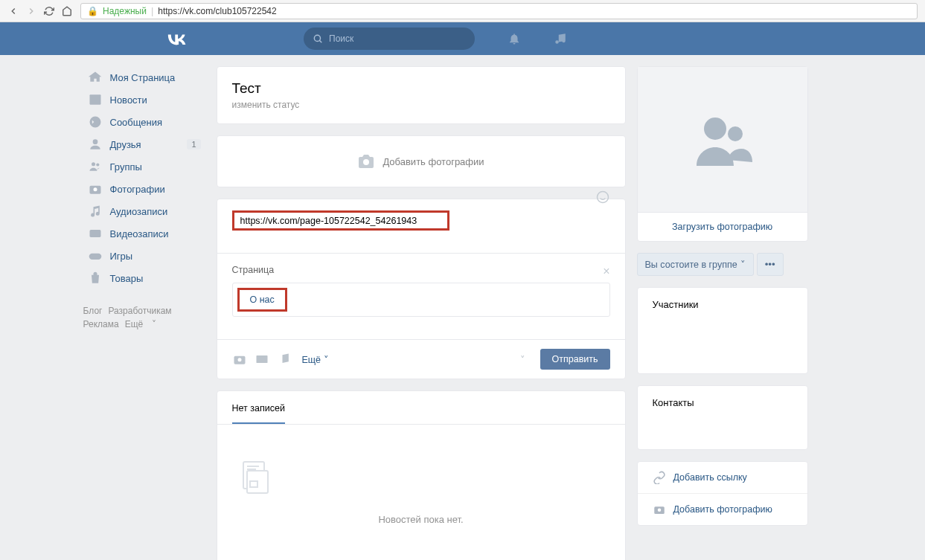  What do you see at coordinates (603, 197) in the screenshot?
I see `emoji-icon` at bounding box center [603, 197].